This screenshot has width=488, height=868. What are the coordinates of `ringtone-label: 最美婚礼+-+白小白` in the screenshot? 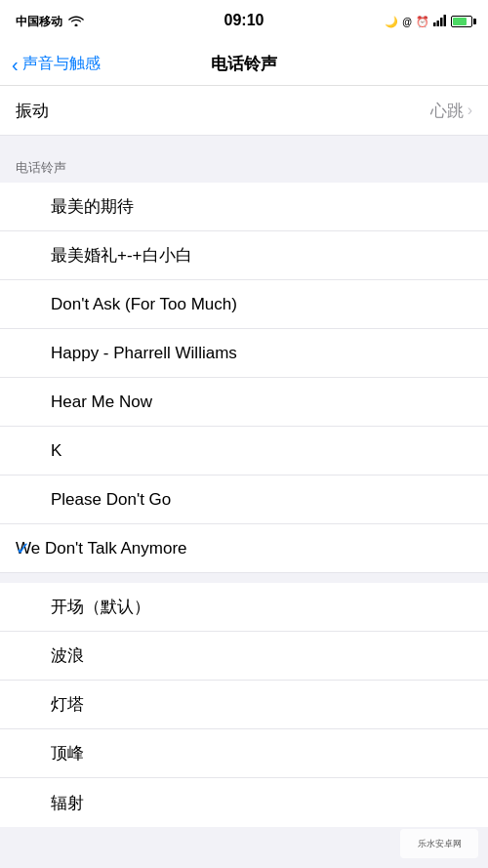 It's located at (121, 256).